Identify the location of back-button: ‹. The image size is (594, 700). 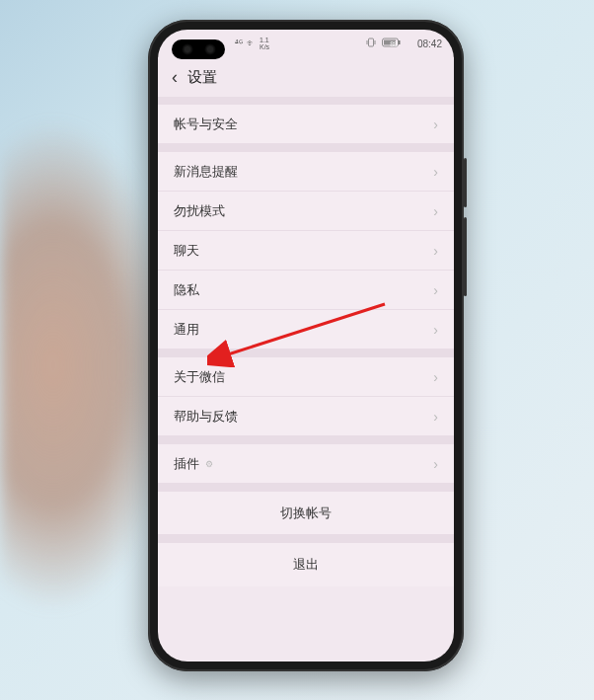
(175, 77).